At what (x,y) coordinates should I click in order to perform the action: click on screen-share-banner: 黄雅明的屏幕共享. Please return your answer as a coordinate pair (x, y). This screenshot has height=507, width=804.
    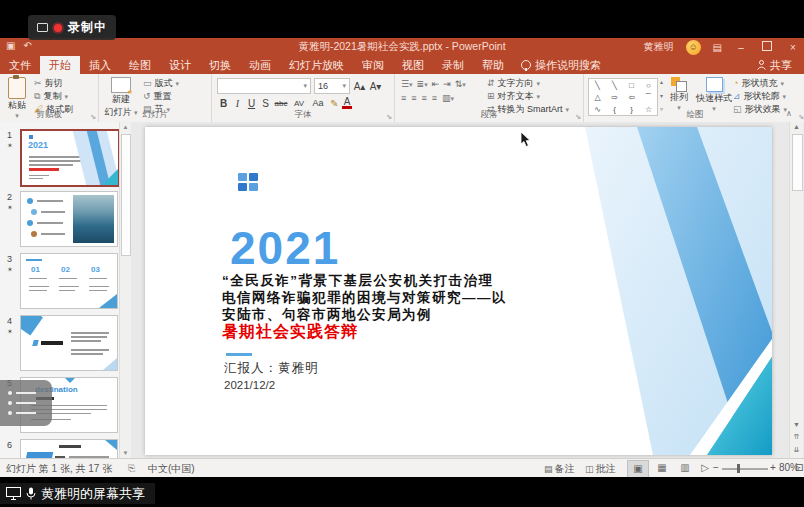
    Looking at the image, I should click on (78, 494).